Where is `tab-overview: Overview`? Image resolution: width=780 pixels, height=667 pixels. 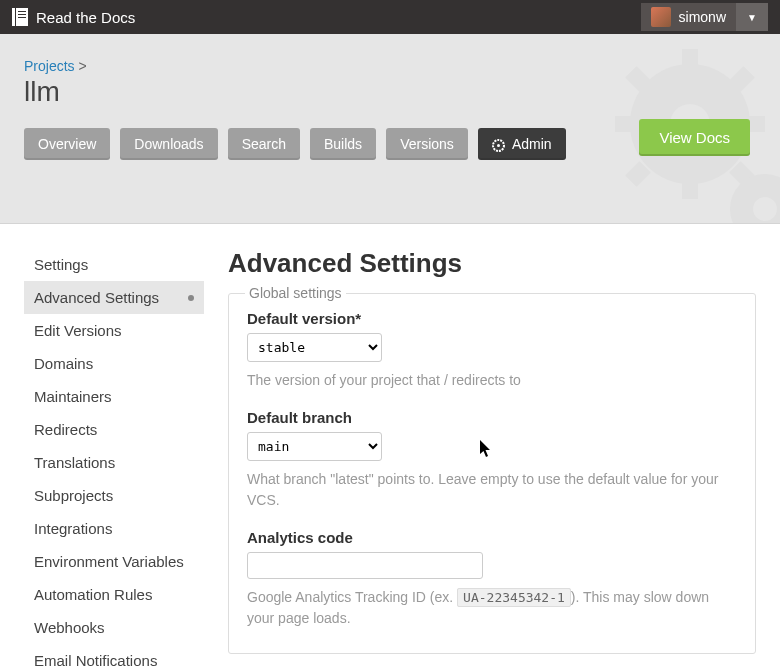
tab-overview: Overview is located at coordinates (67, 144).